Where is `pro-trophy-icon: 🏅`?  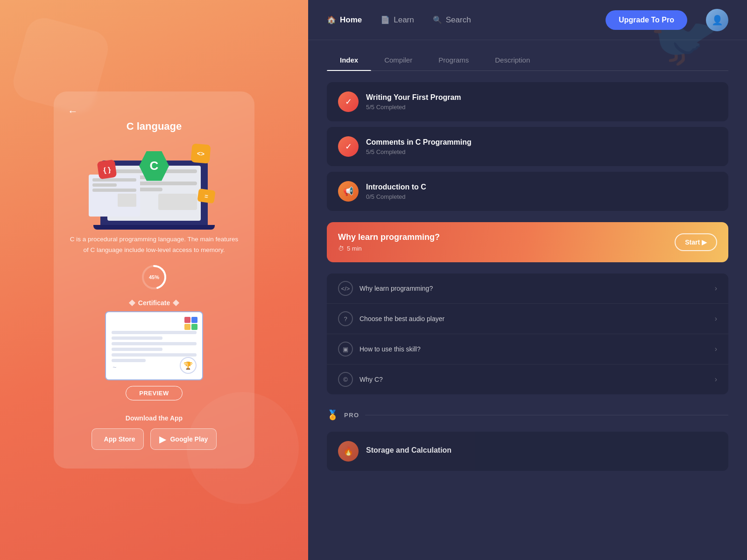 pro-trophy-icon: 🏅 is located at coordinates (332, 415).